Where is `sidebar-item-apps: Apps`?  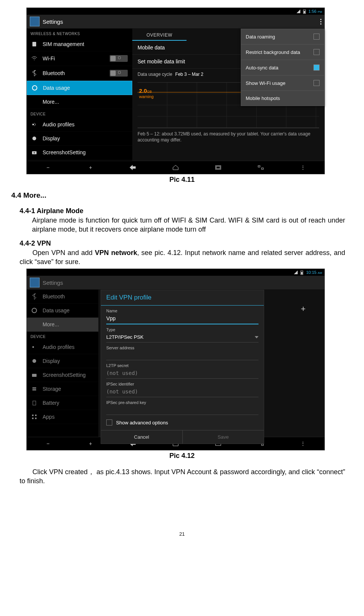
sidebar-item-apps: Apps is located at coordinates (63, 417).